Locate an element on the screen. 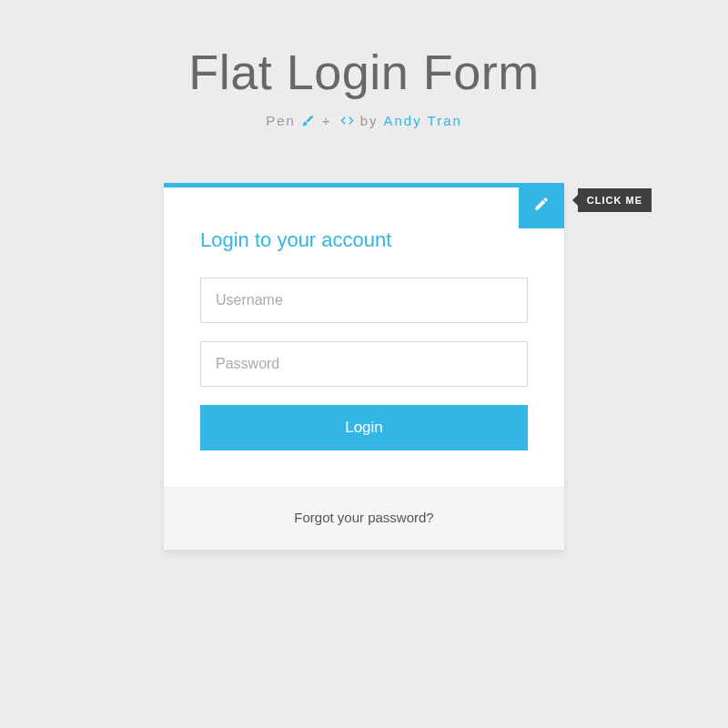 This screenshot has width=728, height=728. code-icon is located at coordinates (348, 120).